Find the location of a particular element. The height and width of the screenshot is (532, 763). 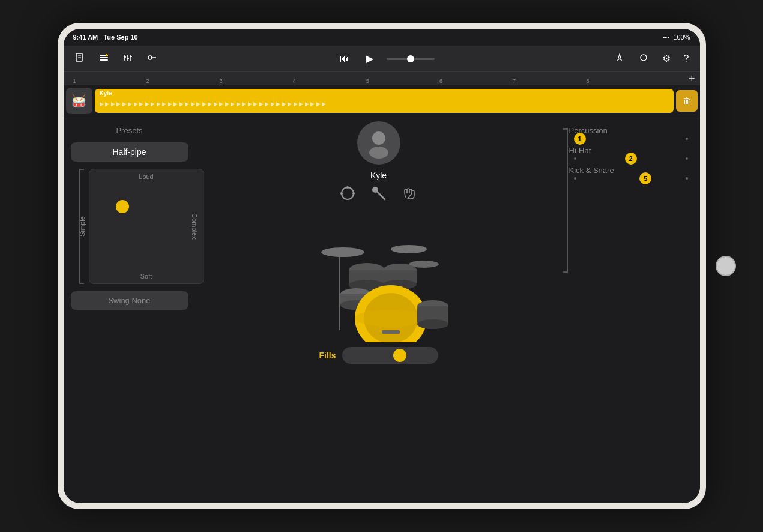

timeline-ruler: 1 2 3 4 5 6 7 8 + is located at coordinates (382, 79).